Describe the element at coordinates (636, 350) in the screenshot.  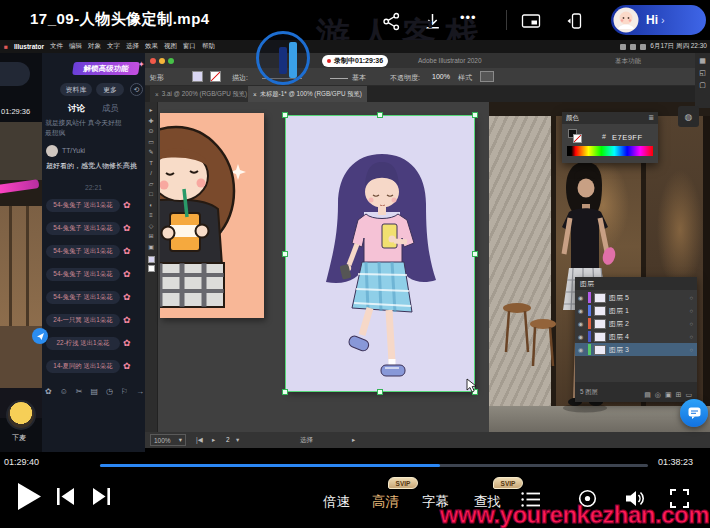
I see `layer-row-selected: ◉ 图层 3○` at that location.